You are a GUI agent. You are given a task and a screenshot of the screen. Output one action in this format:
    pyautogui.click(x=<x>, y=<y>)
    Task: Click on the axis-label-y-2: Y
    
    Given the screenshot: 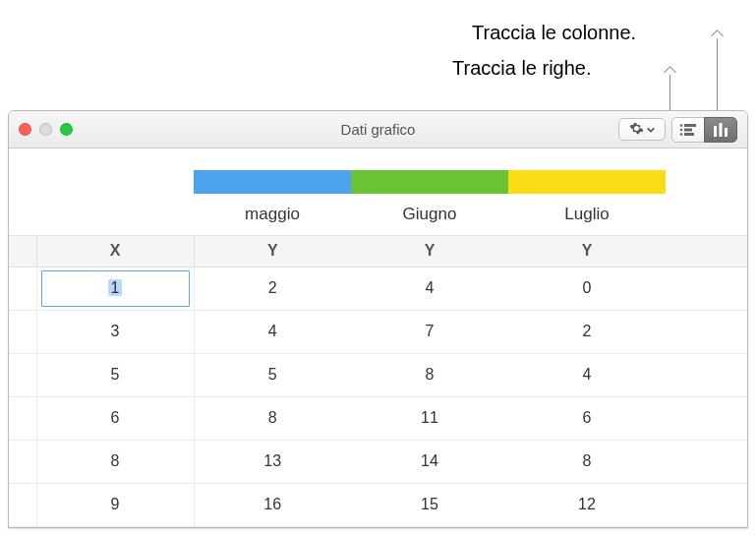 What is the action you would take?
    pyautogui.click(x=430, y=251)
    